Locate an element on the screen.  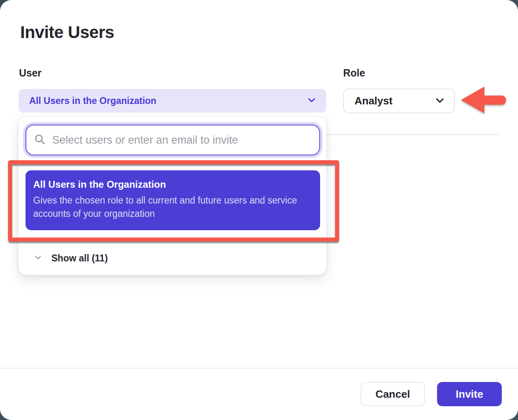
user-search-field is located at coordinates (173, 140).